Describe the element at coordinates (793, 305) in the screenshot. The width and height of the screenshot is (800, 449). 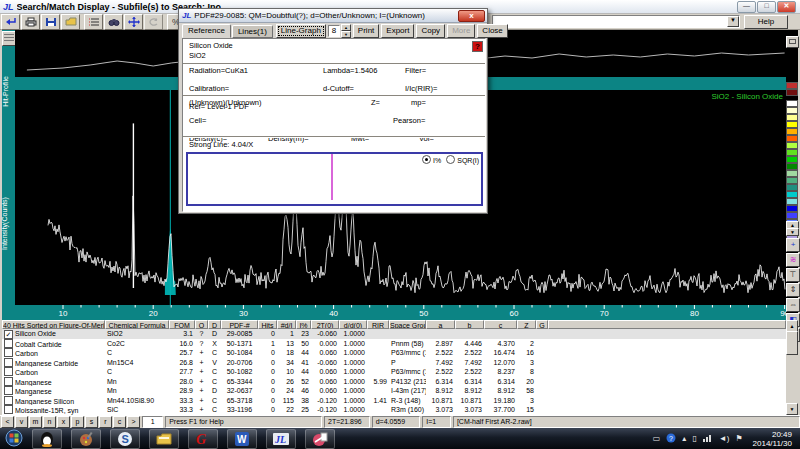
I see `fit-horizontal-icon: ⇔` at that location.